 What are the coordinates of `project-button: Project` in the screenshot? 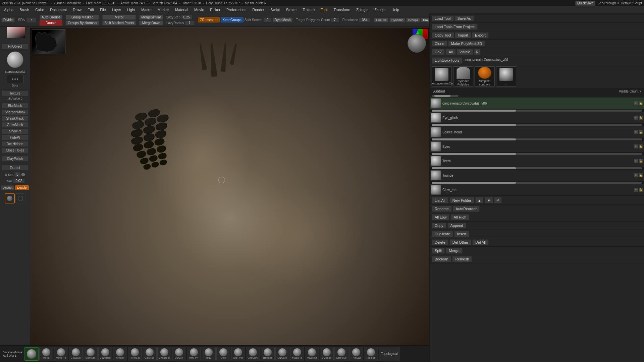 It's located at (425, 20).